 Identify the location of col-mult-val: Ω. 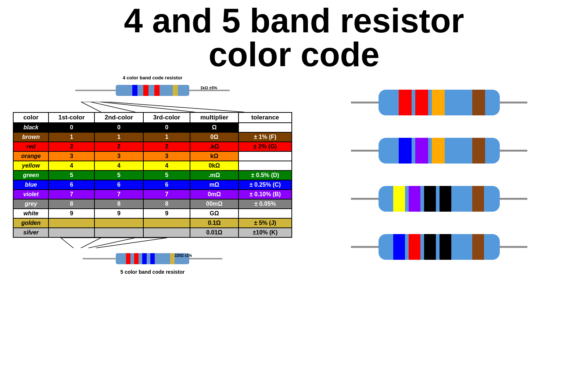
(214, 128).